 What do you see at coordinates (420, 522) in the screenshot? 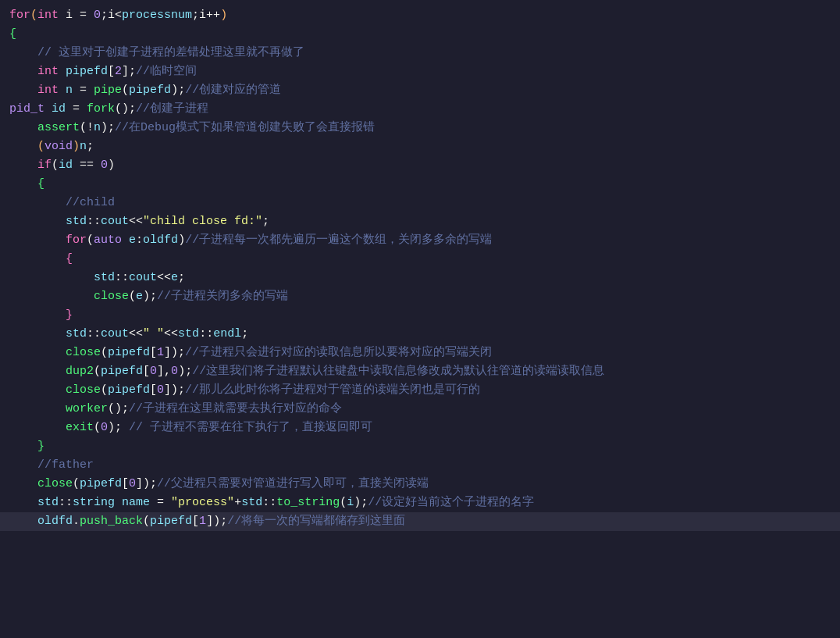
I see `code-line: oldfd.push_back(pipefd[1]);//将每一次的写端都储存到…` at bounding box center [420, 522].